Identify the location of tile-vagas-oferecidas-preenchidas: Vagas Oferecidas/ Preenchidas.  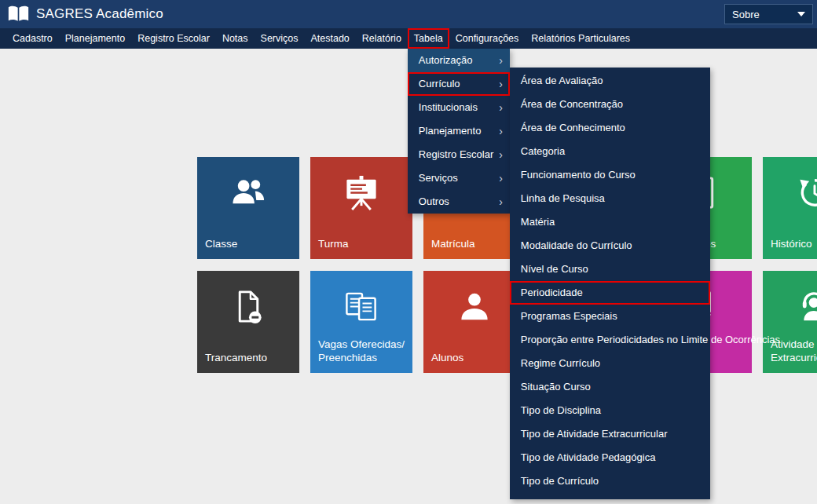
(361, 322).